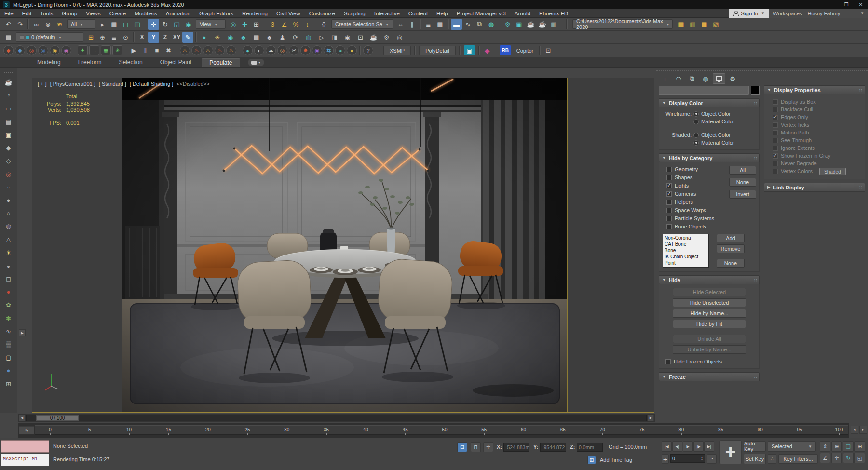 This screenshot has height=470, width=868. What do you see at coordinates (188, 24) in the screenshot?
I see `select-and-place-icon: ◉` at bounding box center [188, 24].